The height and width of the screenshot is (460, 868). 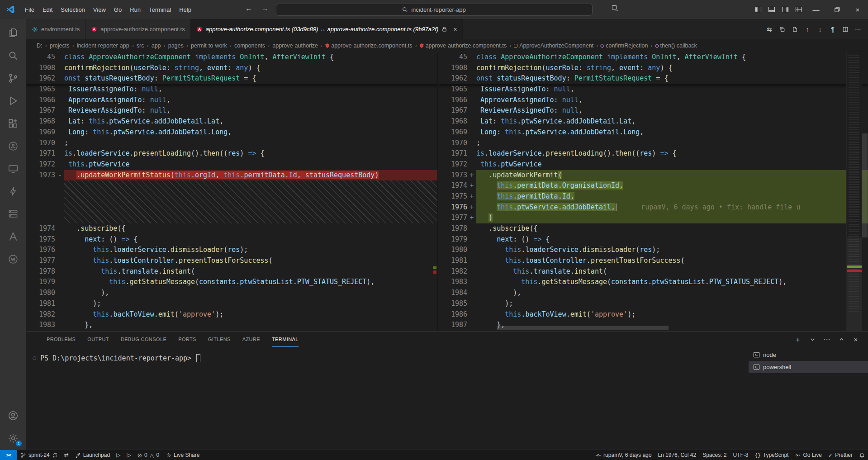 I want to click on breadcrumb-item: approve-authorize, so click(x=295, y=46).